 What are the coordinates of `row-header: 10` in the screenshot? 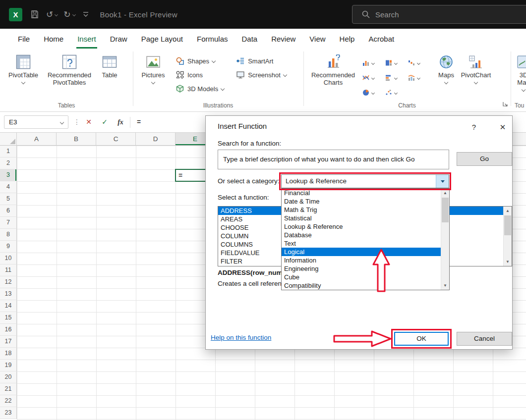 It's located at (8, 259).